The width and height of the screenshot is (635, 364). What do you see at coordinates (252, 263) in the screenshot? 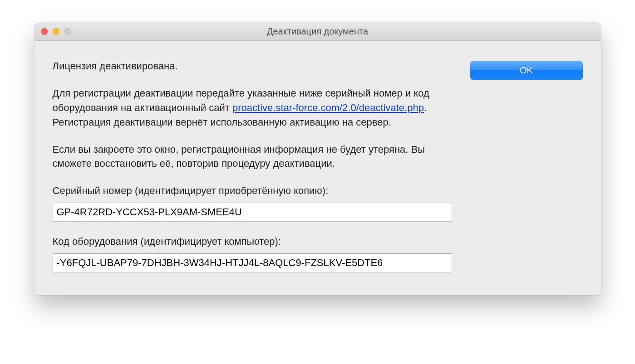
I see `hardware-code-input` at bounding box center [252, 263].